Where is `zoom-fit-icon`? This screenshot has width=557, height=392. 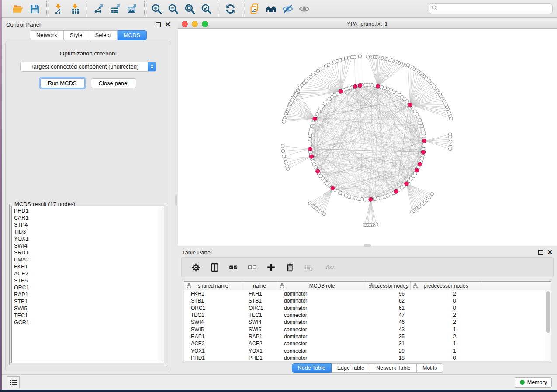 zoom-fit-icon is located at coordinates (190, 9).